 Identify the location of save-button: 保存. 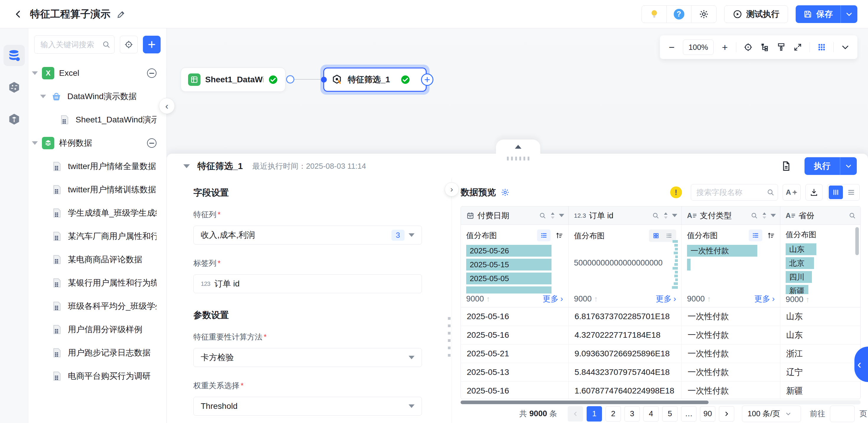
(818, 14).